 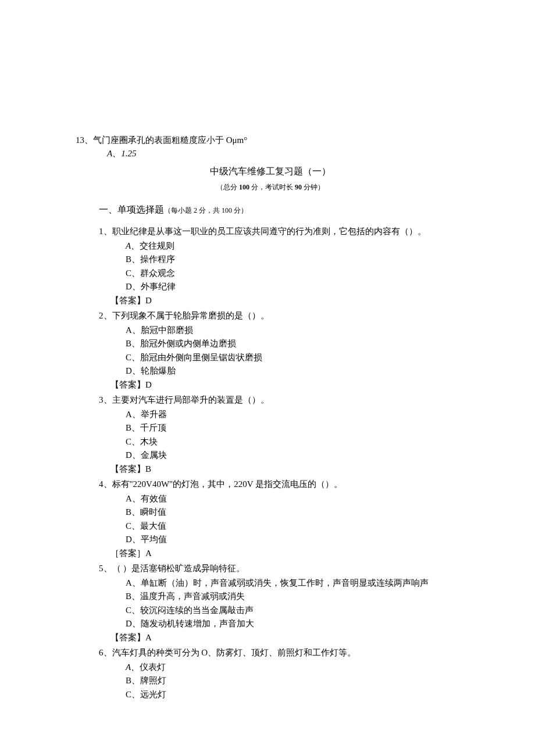 I want to click on answer: 【答案】A, so click(x=288, y=638).